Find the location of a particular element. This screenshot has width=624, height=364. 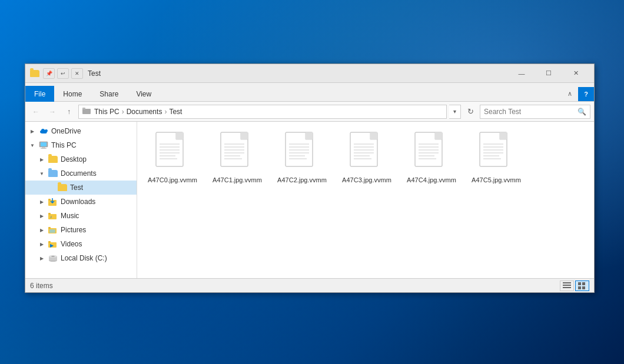

search-icon: 🔍 is located at coordinates (582, 112).